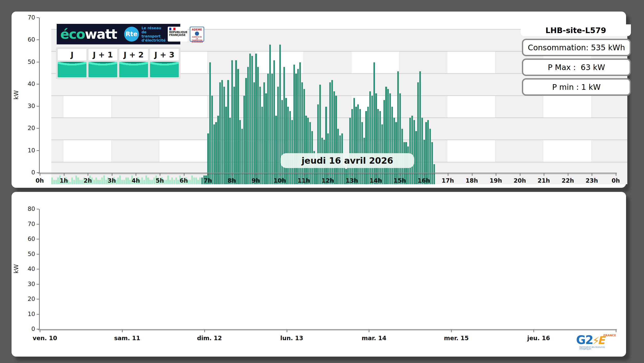 The height and width of the screenshot is (363, 644). Describe the element at coordinates (89, 34) in the screenshot. I see `ecowatt-logo: écowatt` at that location.